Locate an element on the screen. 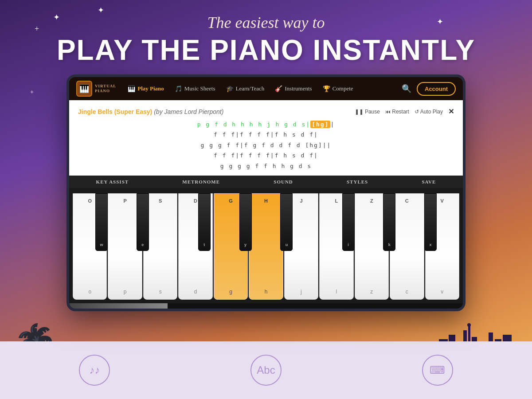 The image size is (532, 399). pause-button: ❚❚ Pause is located at coordinates (367, 112).